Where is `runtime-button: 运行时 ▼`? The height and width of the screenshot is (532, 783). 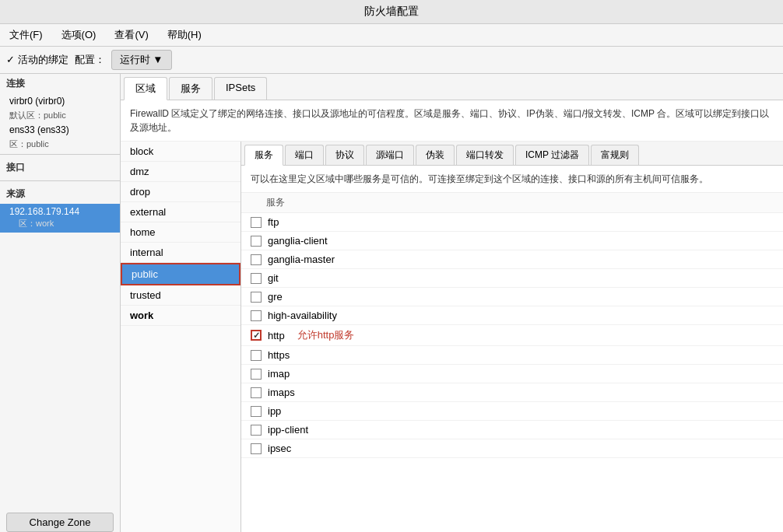
runtime-button: 运行时 ▼ is located at coordinates (142, 60).